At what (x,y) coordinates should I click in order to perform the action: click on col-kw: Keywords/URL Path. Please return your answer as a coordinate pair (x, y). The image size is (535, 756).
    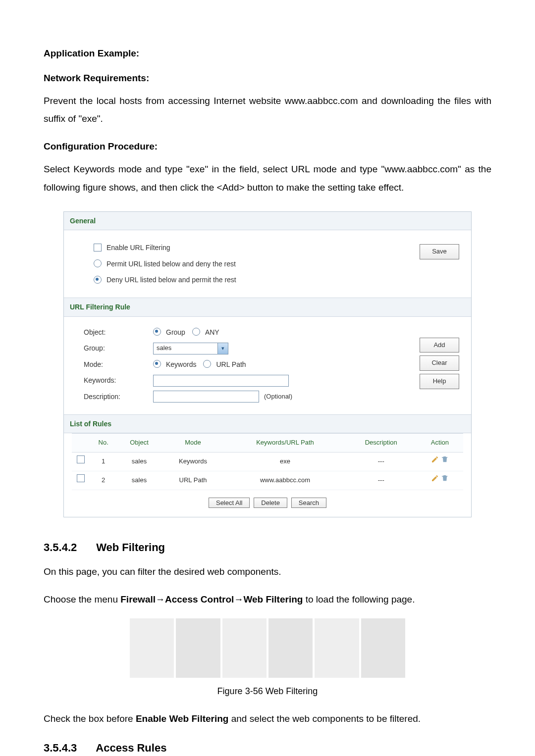
    Looking at the image, I should click on (285, 443).